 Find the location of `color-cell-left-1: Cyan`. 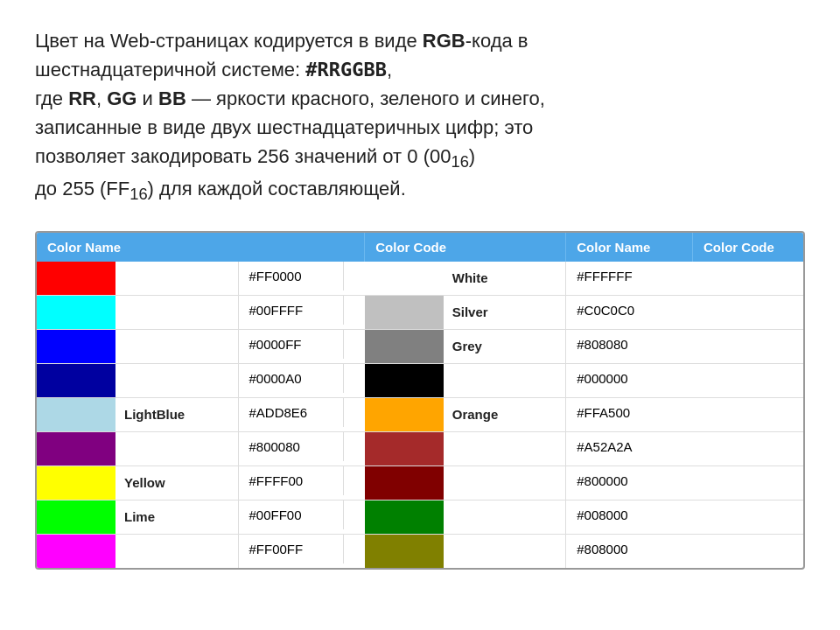

color-cell-left-1: Cyan is located at coordinates (137, 312).